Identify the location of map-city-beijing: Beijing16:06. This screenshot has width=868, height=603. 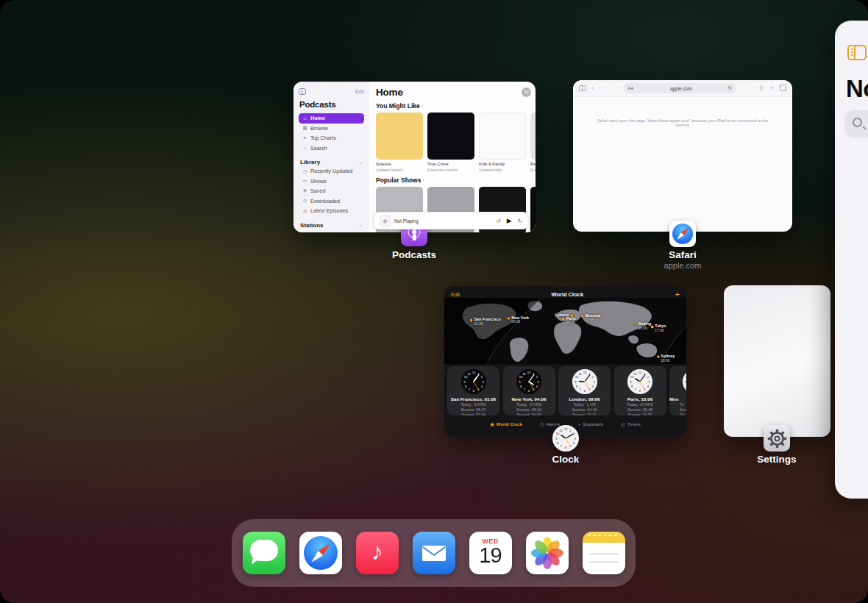
(643, 327).